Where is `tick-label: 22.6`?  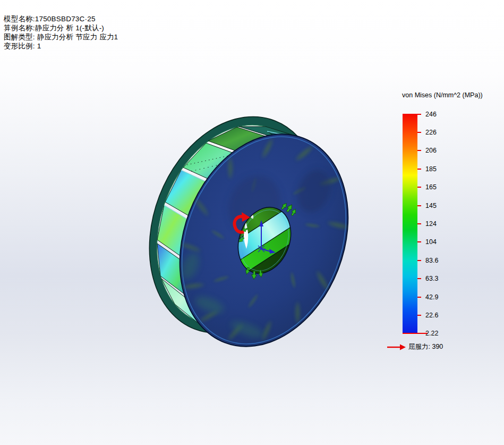
tick-label: 22.6 is located at coordinates (432, 315).